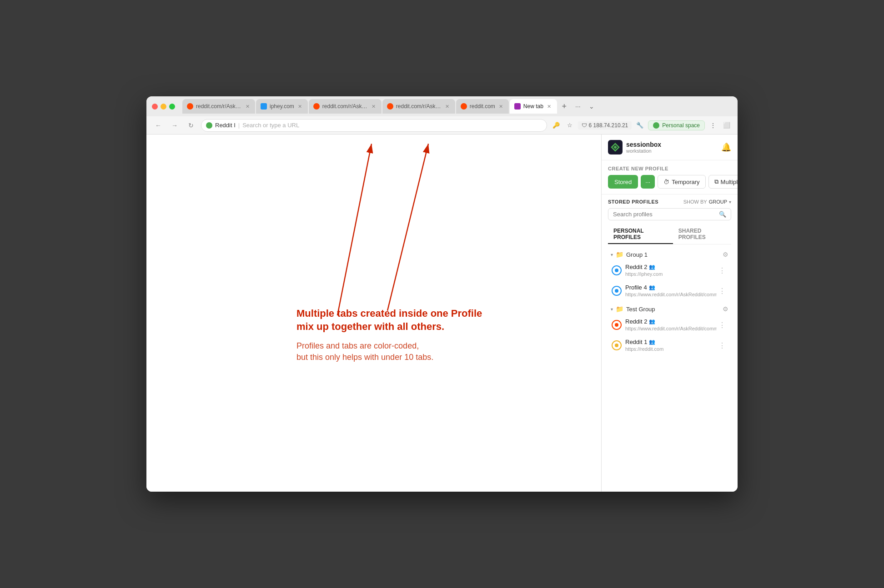 This screenshot has width=884, height=588. Describe the element at coordinates (648, 182) in the screenshot. I see `more-button: ···` at that location.